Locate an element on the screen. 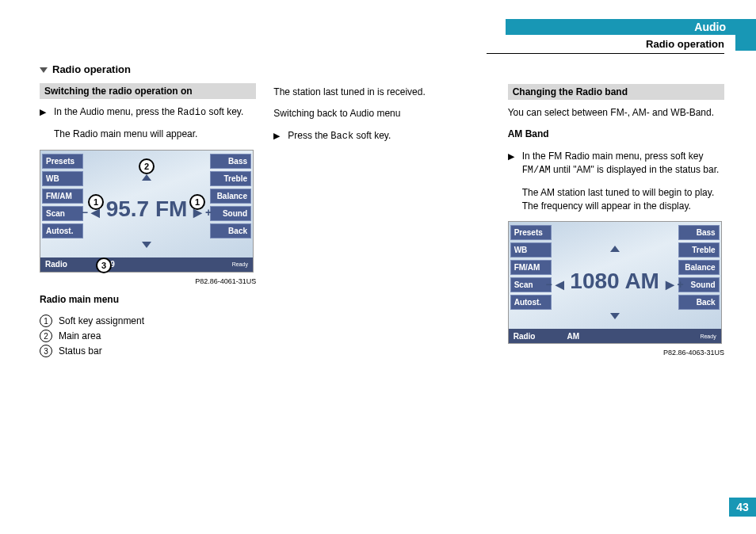 The height and width of the screenshot is (534, 756). instruction-bullet: ▶ Press the Back soft key. is located at coordinates (382, 136).